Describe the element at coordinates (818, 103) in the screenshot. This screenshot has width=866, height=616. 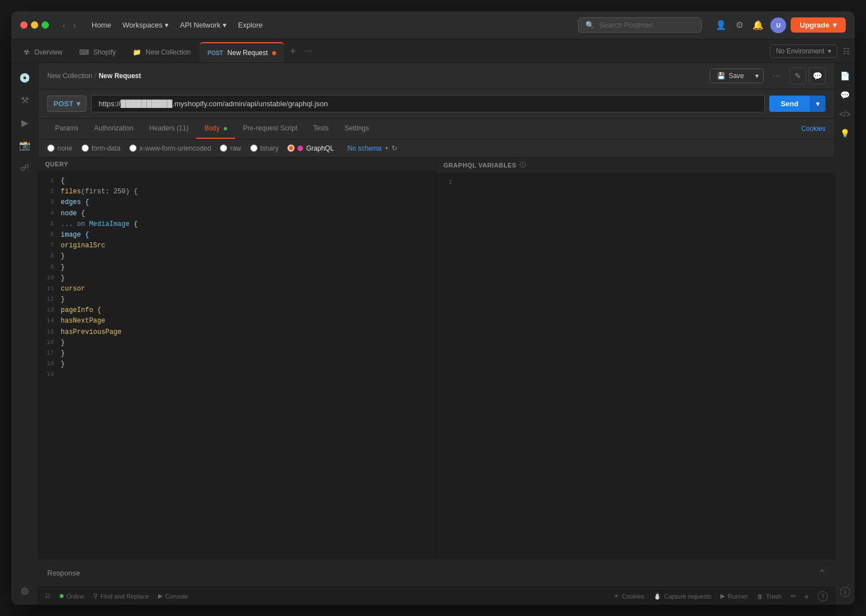
I see `send-dropdown-button: ▾` at that location.